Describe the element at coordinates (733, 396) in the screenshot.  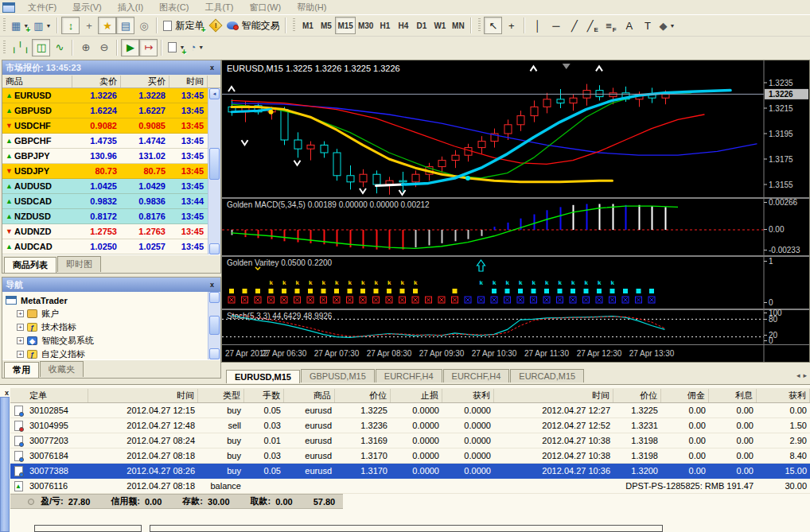
I see `orders-column-swap: 利息` at that location.